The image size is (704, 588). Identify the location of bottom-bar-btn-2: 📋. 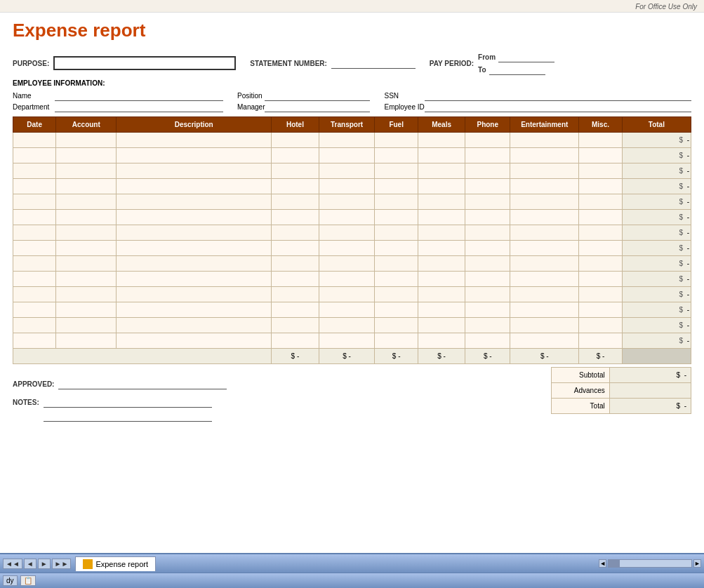
(28, 581).